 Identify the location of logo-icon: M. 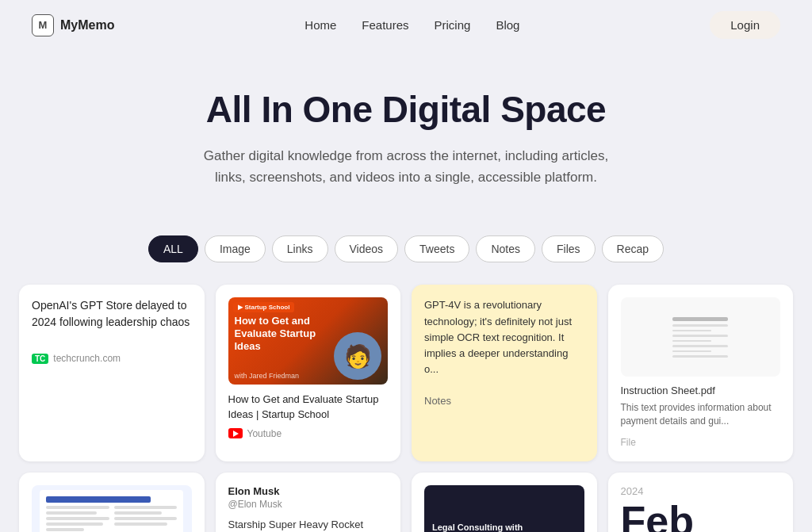
(43, 25).